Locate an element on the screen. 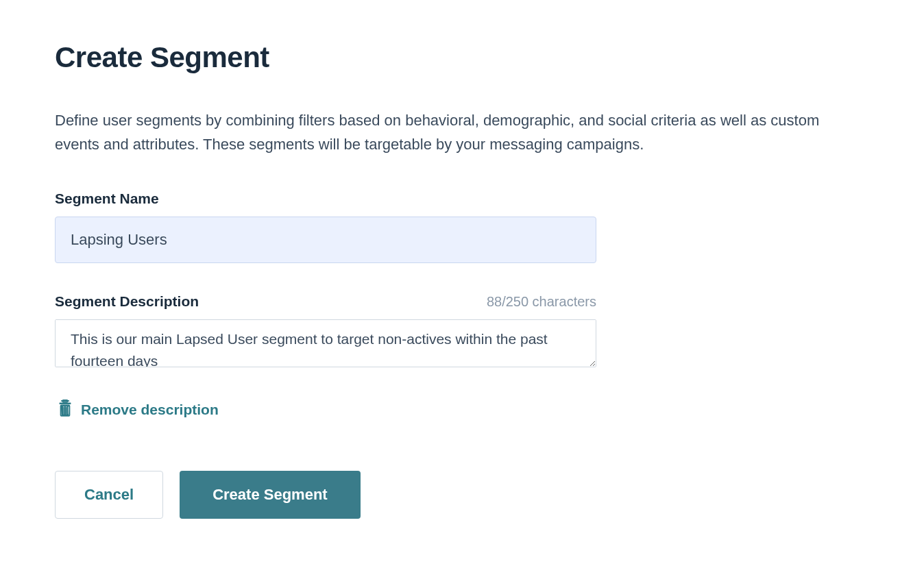  segment-description-label: Segment Description is located at coordinates (127, 302).